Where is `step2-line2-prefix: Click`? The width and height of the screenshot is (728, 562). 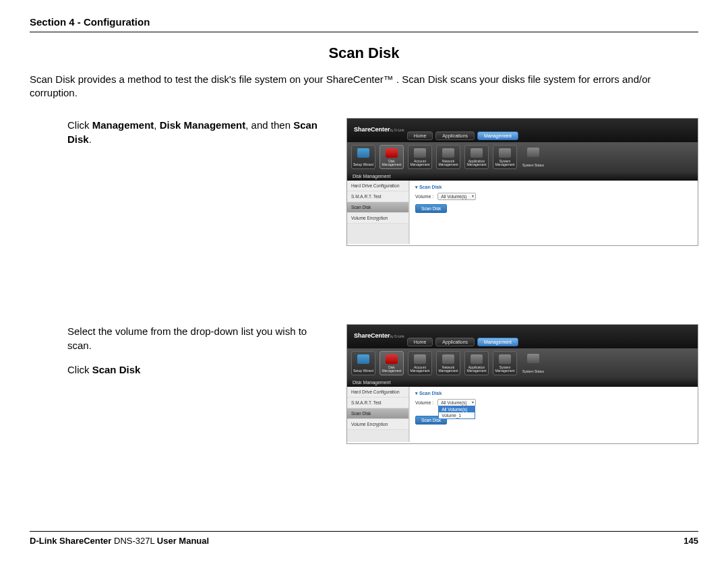
step2-line2-prefix: Click is located at coordinates (80, 369).